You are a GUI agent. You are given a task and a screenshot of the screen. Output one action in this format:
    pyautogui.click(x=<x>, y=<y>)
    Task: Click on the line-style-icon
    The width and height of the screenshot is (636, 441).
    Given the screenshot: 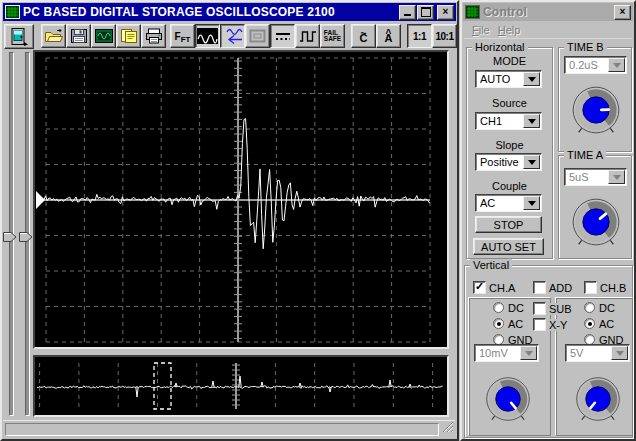 What is the action you would take?
    pyautogui.click(x=283, y=36)
    